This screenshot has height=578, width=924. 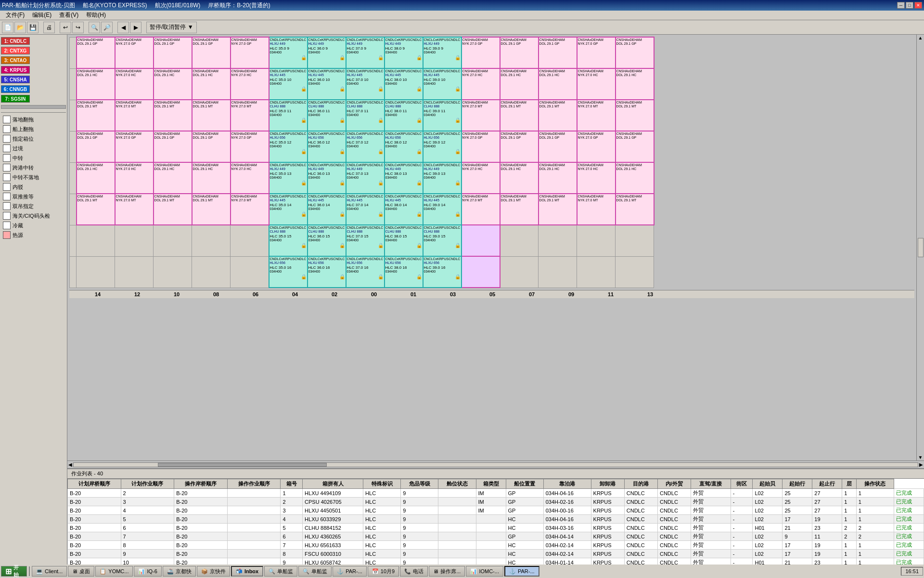 I want to click on bay-cell: CNDLCxKRPUSCNDLCHLXU 449HLC 36.0 13034H0…, so click(x=327, y=178).